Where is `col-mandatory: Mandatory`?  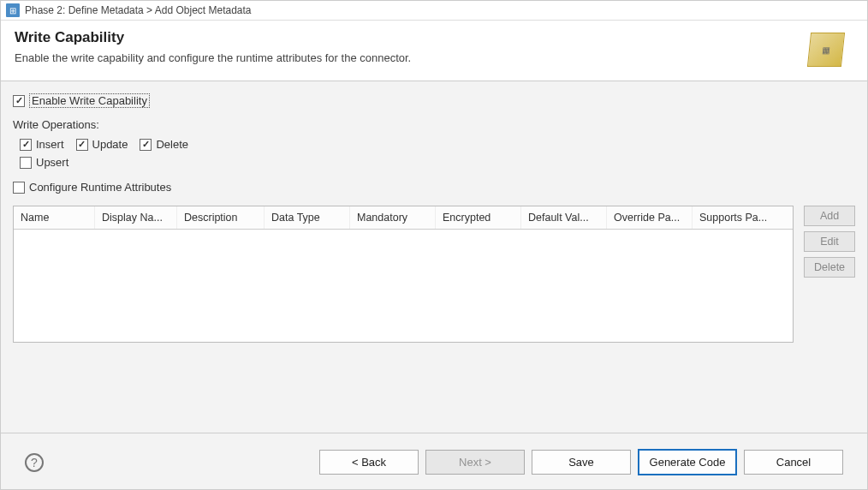
col-mandatory: Mandatory is located at coordinates (393, 218).